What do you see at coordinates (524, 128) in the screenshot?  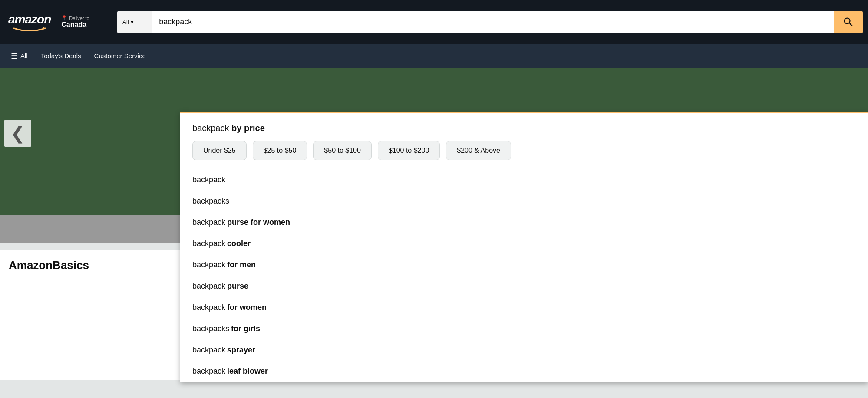 I see `price-section-title: backpack by price` at bounding box center [524, 128].